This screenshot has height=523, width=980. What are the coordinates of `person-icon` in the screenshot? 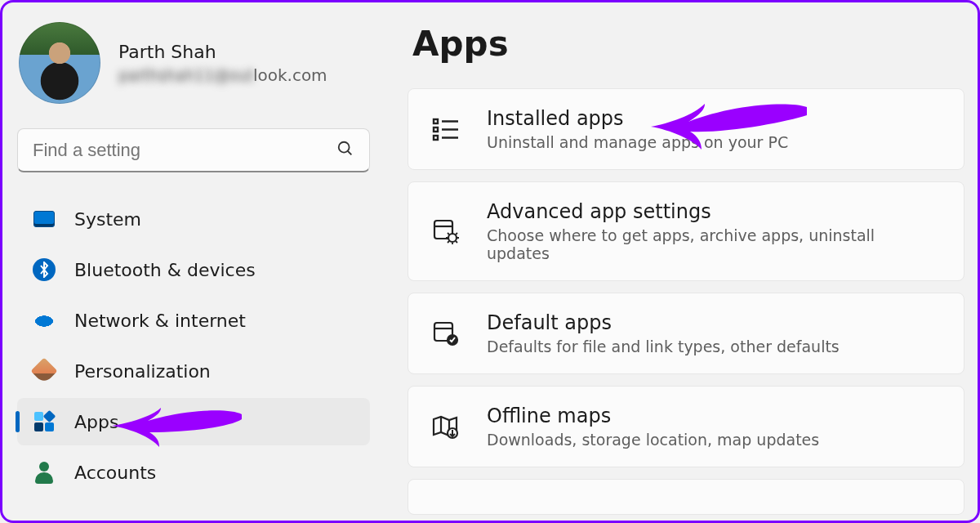 It's located at (44, 472).